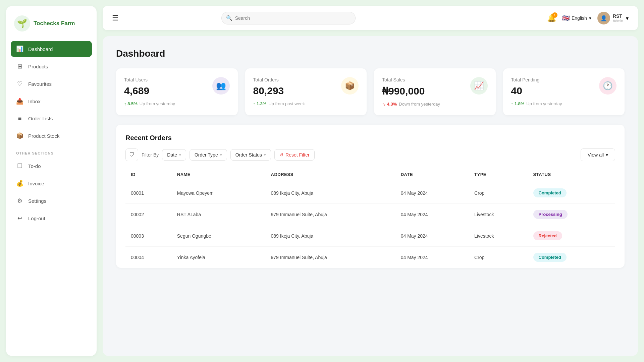 The image size is (644, 362). Describe the element at coordinates (51, 101) in the screenshot. I see `sidebar-item-inbox: 📥Inbox` at that location.